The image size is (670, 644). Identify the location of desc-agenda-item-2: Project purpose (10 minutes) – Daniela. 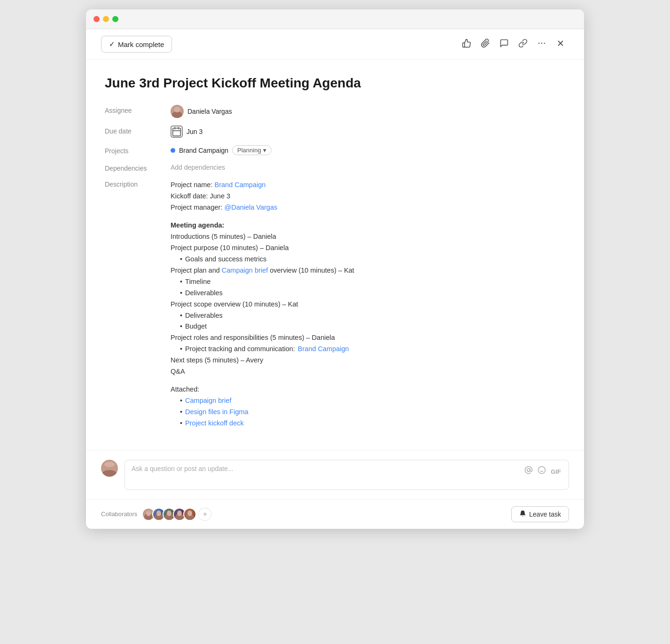
(368, 248).